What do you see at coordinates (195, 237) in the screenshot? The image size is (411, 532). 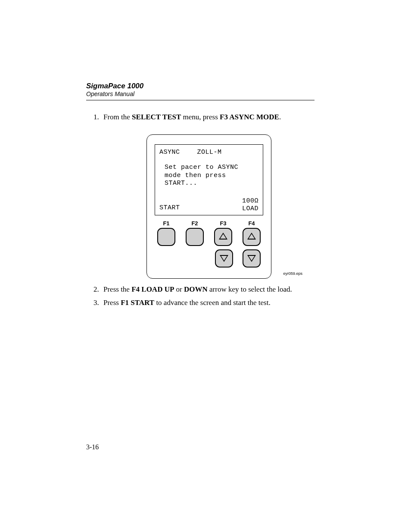 I see `button-f2` at bounding box center [195, 237].